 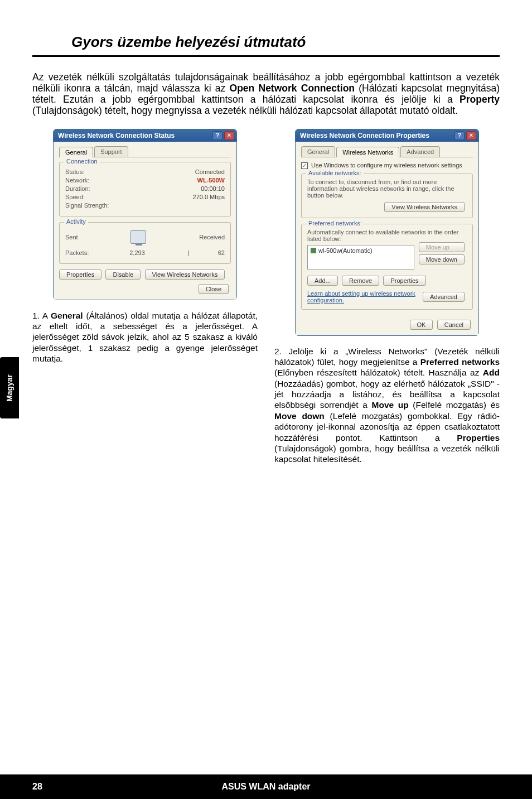 What do you see at coordinates (335, 173) in the screenshot?
I see `group-available-label: Available networks:` at bounding box center [335, 173].